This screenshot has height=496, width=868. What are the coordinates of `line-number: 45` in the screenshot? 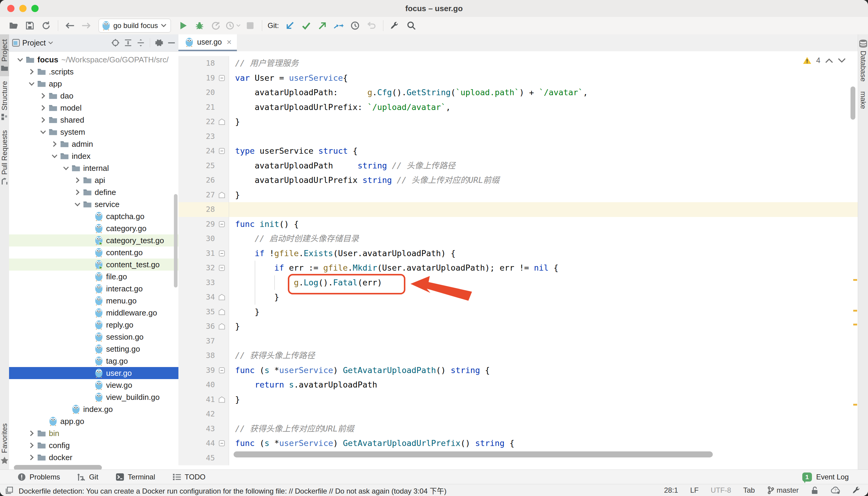 It's located at (211, 458).